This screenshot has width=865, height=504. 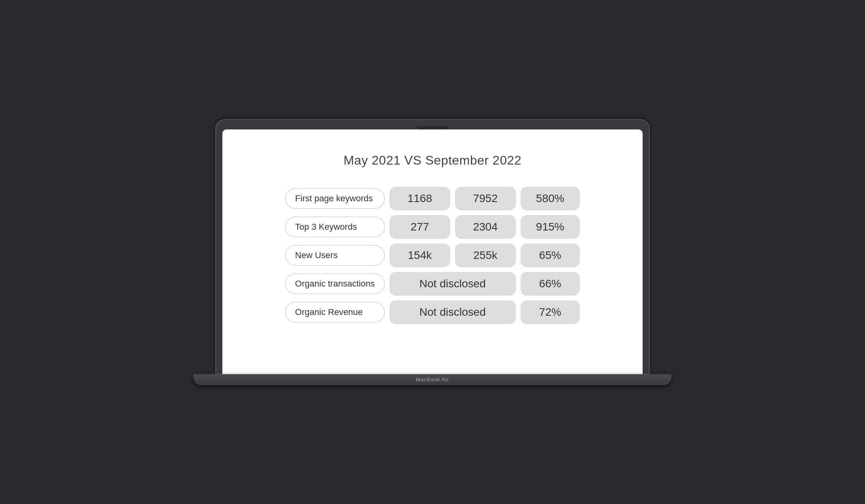 What do you see at coordinates (550, 284) in the screenshot?
I see `row-3-percent: 66%` at bounding box center [550, 284].